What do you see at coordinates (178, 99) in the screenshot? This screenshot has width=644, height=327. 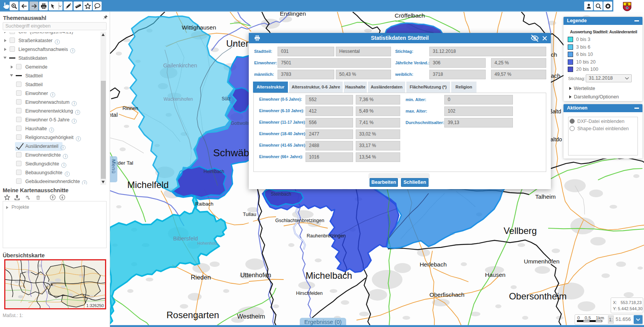 I see `svg-text: Wackershofen` at bounding box center [178, 99].